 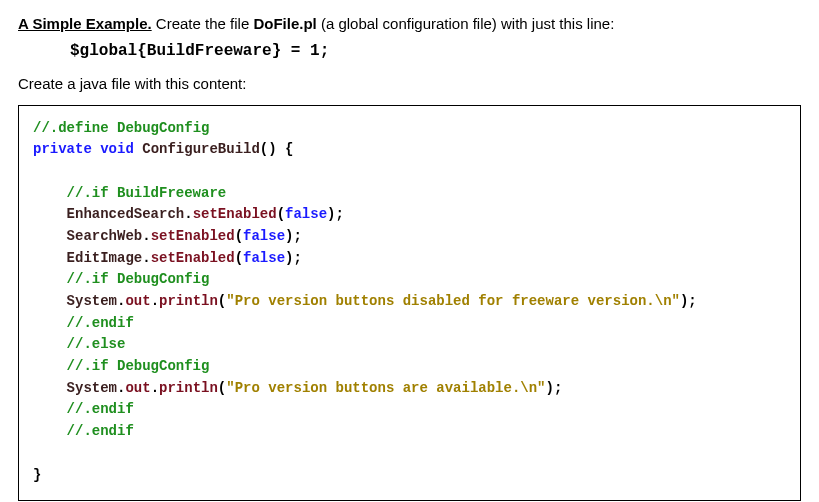 I want to click on code-ident: SearchWeb, so click(x=105, y=236).